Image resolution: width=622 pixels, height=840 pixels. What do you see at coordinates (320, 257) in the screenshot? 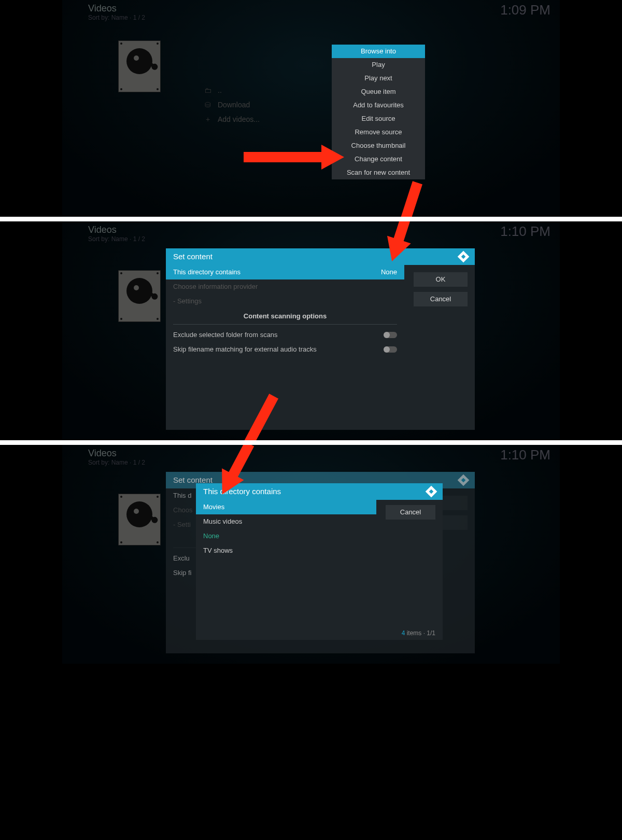
I see `dialog-header: Set content` at bounding box center [320, 257].